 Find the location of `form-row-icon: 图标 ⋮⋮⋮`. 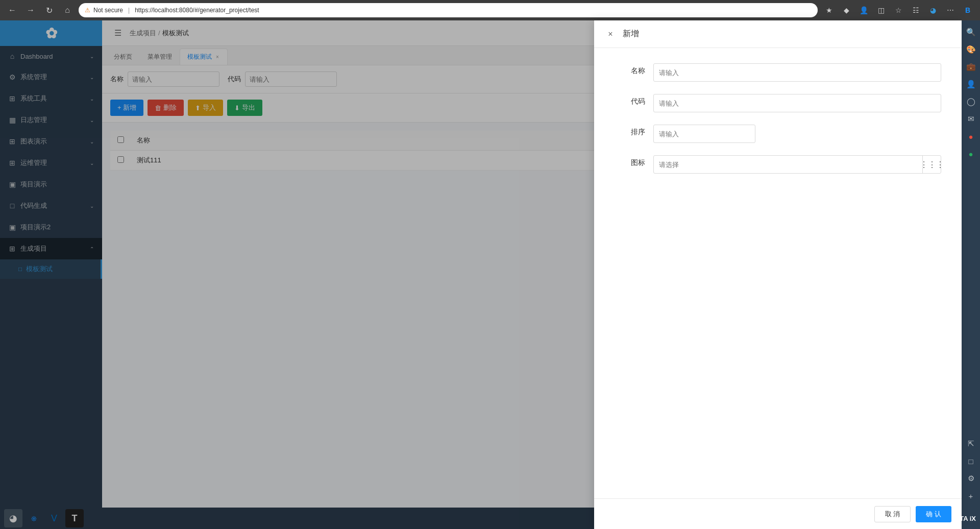

form-row-icon: 图标 ⋮⋮⋮ is located at coordinates (778, 164).